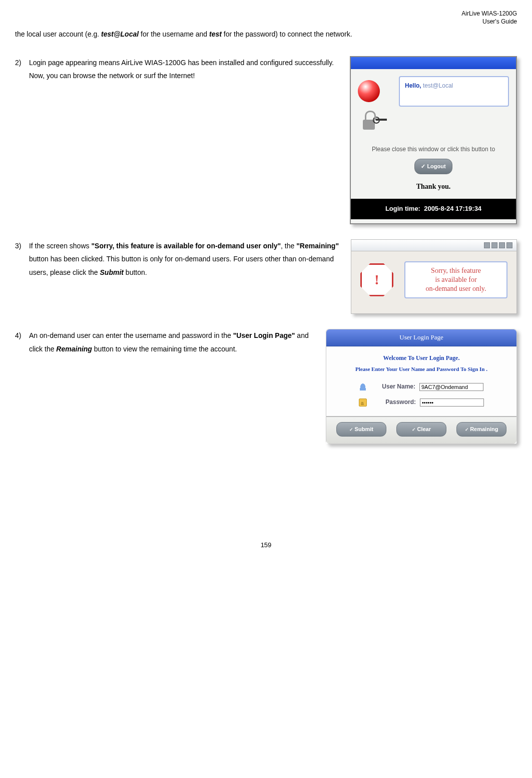 This screenshot has width=532, height=778. Describe the element at coordinates (499, 22) in the screenshot. I see `doc-title: User's Guide` at that location.